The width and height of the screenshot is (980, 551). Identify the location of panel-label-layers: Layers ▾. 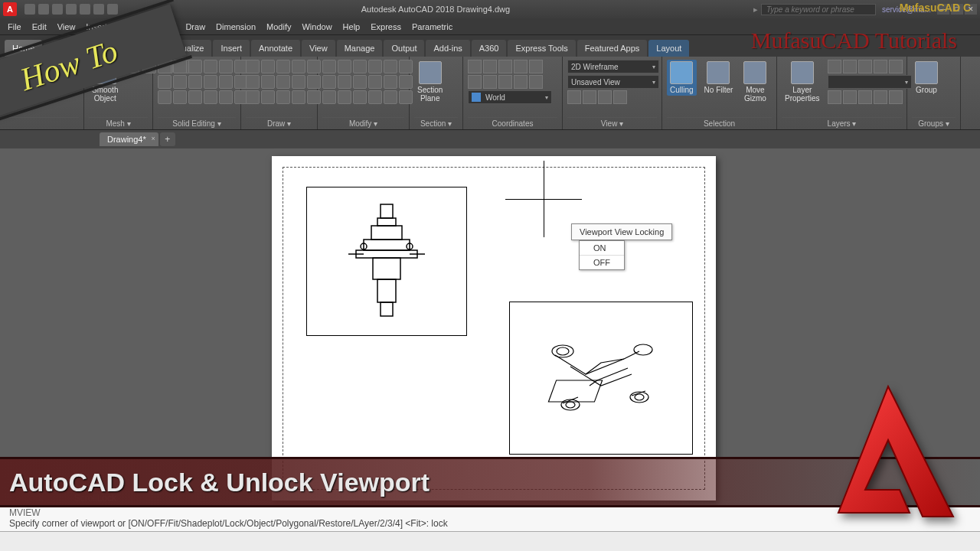
(842, 122).